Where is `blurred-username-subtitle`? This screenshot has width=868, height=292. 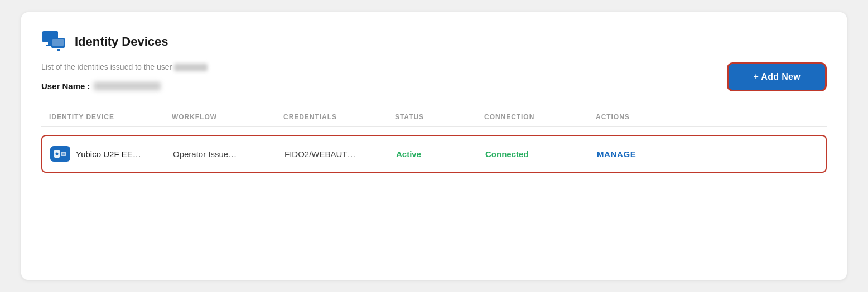 blurred-username-subtitle is located at coordinates (191, 67).